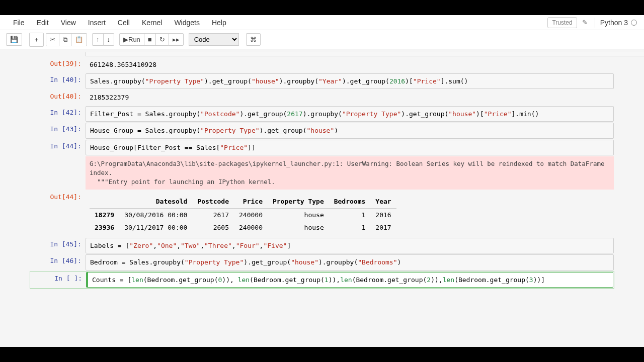 The height and width of the screenshot is (362, 644). I want to click on toolbar: 💾 ＋ ✂ ⧉ 📋 ↑ ↓ ▶ Run ■ ↻ ▸▸ Code ⌘, so click(322, 40).